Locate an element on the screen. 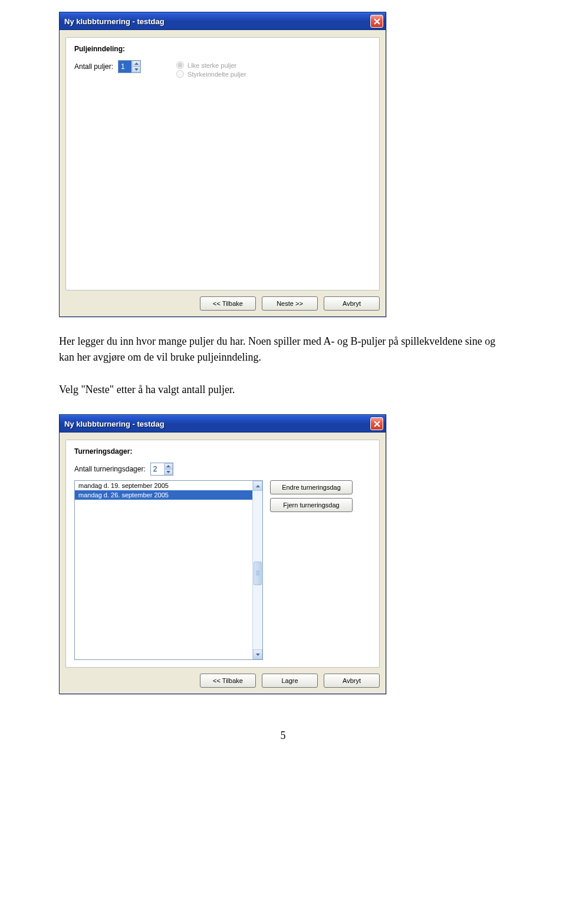  antall-puljer-input is located at coordinates (125, 67).